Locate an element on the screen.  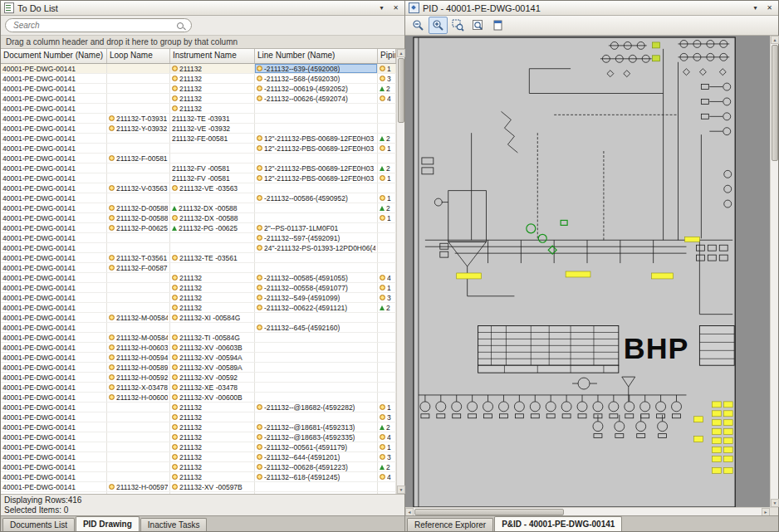
table-row: 40001-PE-DWG-00141211132-H-00603211132-X… is located at coordinates (198, 348).